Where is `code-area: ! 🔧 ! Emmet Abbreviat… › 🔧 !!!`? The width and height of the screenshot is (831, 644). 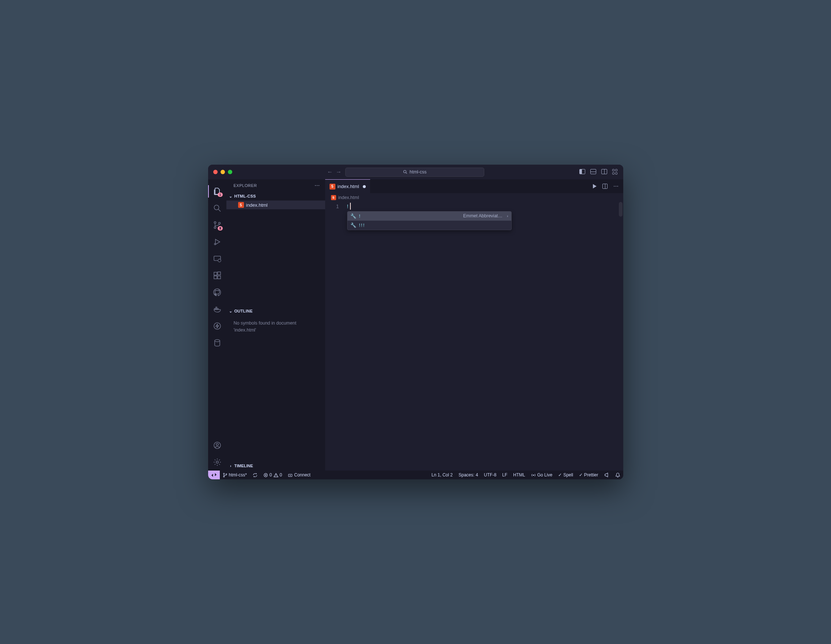
code-area: ! 🔧 ! Emmet Abbreviat… › 🔧 !!! is located at coordinates (485, 336).